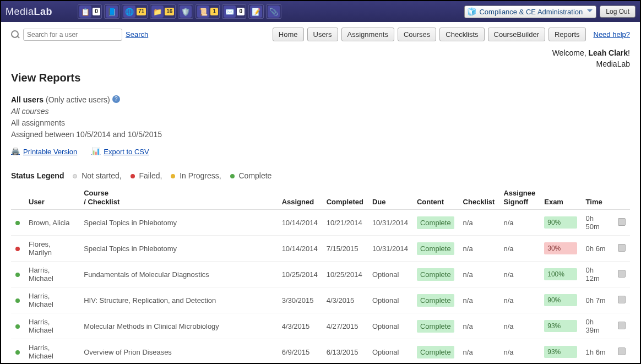 The height and width of the screenshot is (364, 641). Describe the element at coordinates (208, 12) in the screenshot. I see `top-icon-5: 📜1` at that location.